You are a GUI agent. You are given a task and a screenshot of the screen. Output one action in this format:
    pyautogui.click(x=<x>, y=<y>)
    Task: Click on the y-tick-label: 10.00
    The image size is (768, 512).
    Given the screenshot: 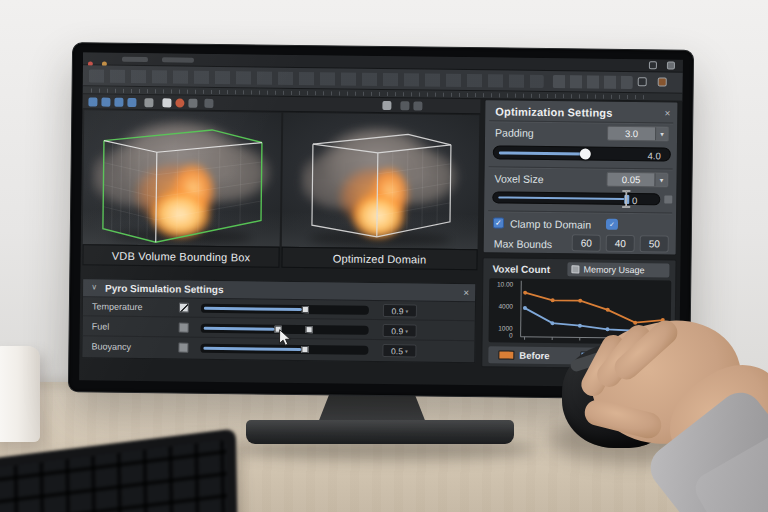 What is the action you would take?
    pyautogui.click(x=501, y=284)
    